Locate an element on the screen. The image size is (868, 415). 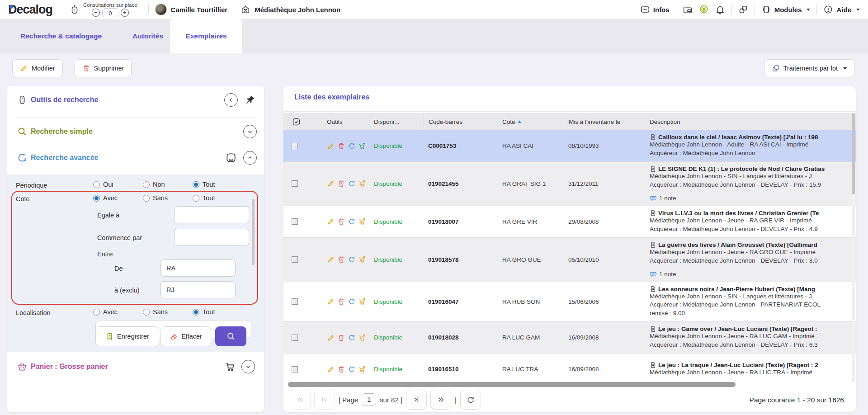
recherche-simple-section: Recherche simple is located at coordinates (136, 132).